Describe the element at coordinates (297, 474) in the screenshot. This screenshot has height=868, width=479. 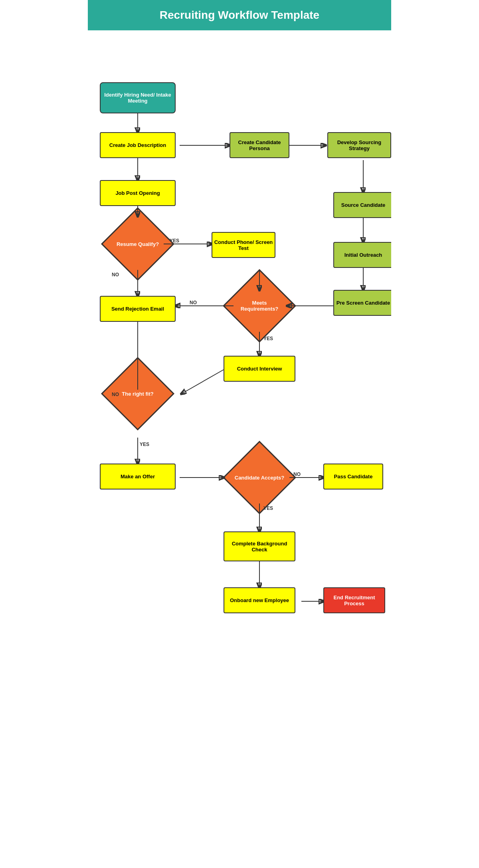
I see `label-no-accepts: NO` at that location.